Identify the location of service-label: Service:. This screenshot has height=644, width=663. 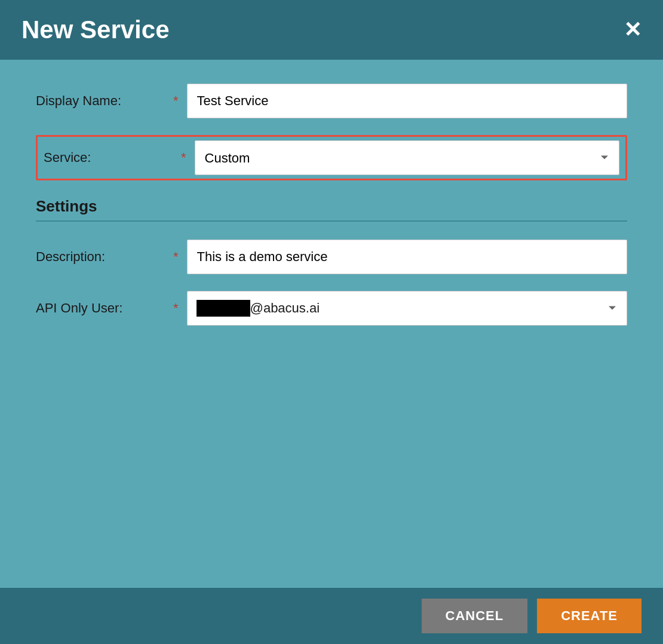
(112, 158).